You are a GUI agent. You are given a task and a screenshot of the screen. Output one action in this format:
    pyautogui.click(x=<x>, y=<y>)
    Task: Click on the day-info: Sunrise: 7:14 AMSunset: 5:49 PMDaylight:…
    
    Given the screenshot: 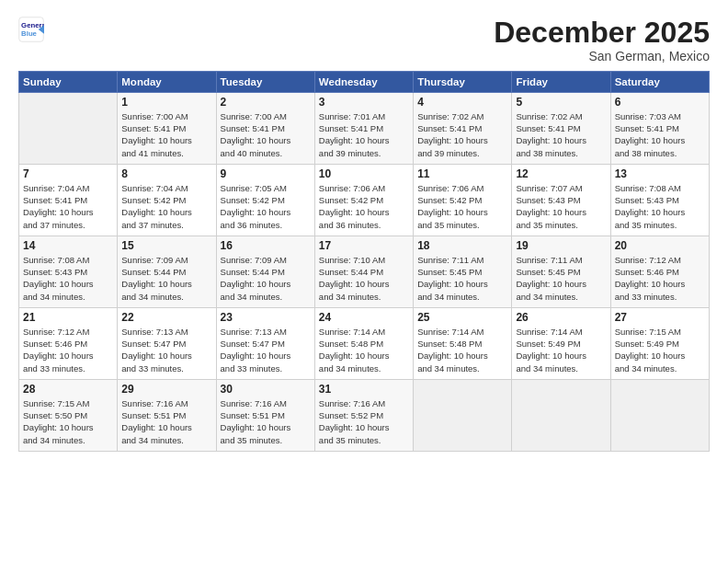 What is the action you would take?
    pyautogui.click(x=561, y=350)
    